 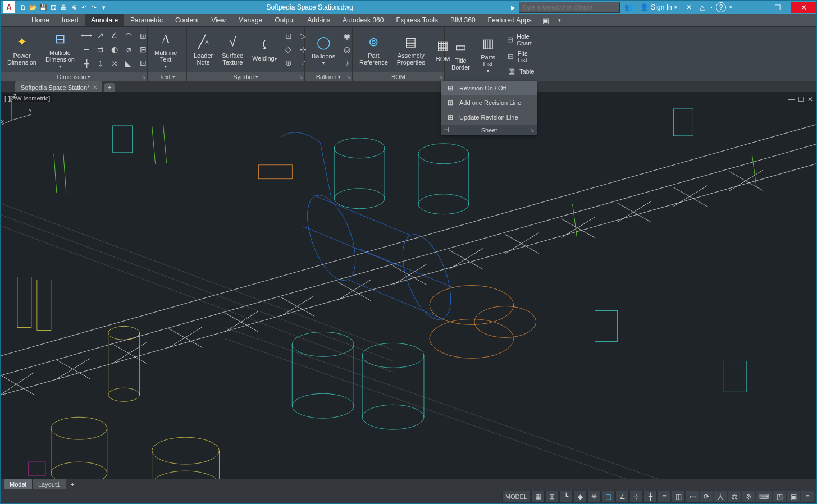 What do you see at coordinates (49, 484) in the screenshot?
I see `layout-tab-layout1: Layout1` at bounding box center [49, 484].